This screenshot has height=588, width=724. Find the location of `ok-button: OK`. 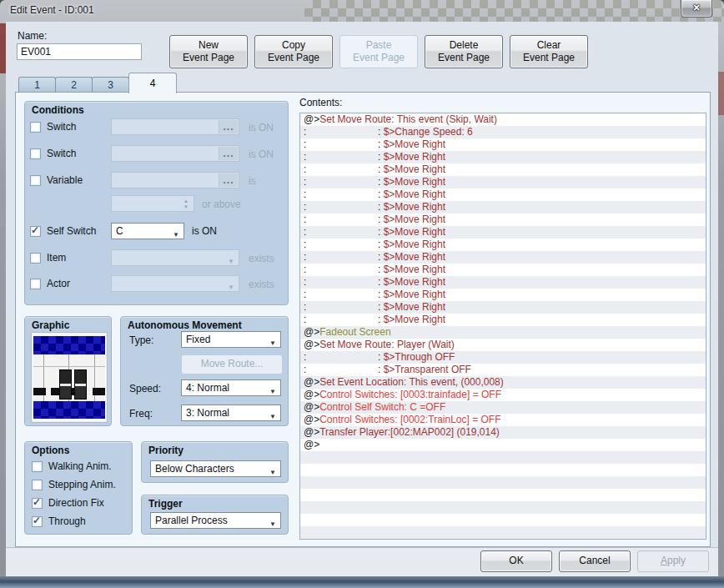

ok-button: OK is located at coordinates (516, 561).